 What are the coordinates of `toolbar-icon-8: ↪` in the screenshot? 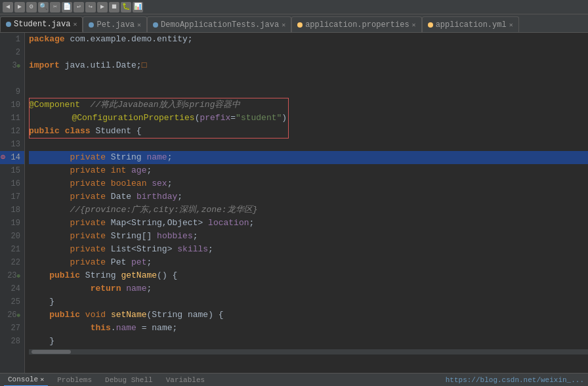 It's located at (91, 7).